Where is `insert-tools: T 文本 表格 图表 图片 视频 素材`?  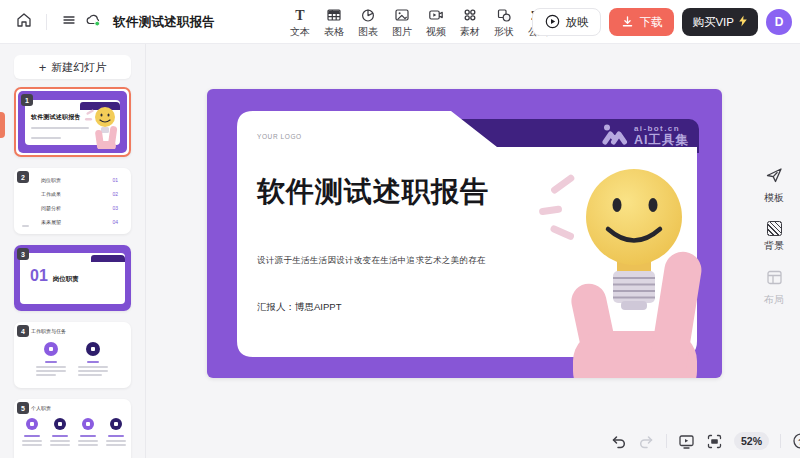
insert-tools: T 文本 表格 图表 图片 视频 素材 is located at coordinates (419, 23).